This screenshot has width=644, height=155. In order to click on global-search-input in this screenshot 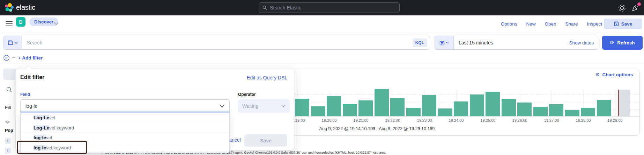, I will do `click(333, 8)`.